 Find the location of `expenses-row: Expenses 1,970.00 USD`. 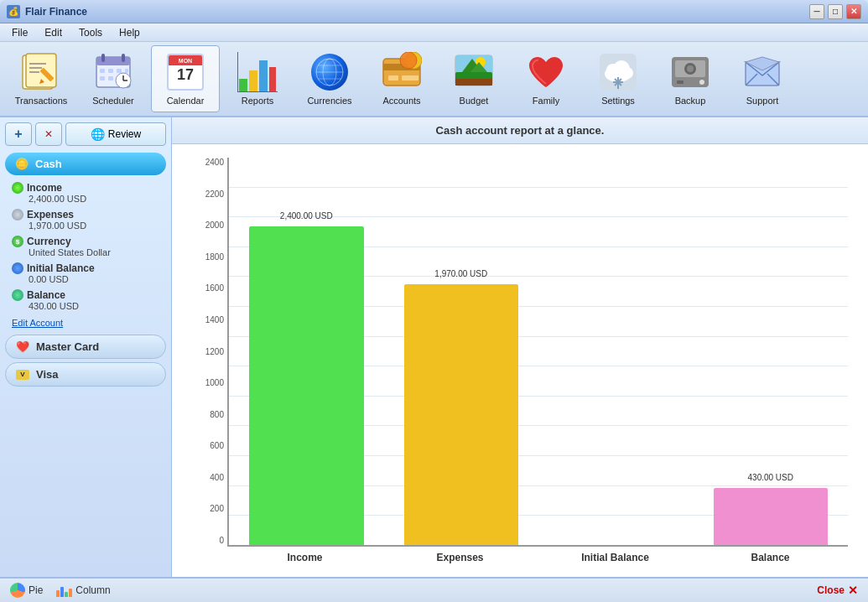

expenses-row: Expenses 1,970.00 USD is located at coordinates (86, 220).